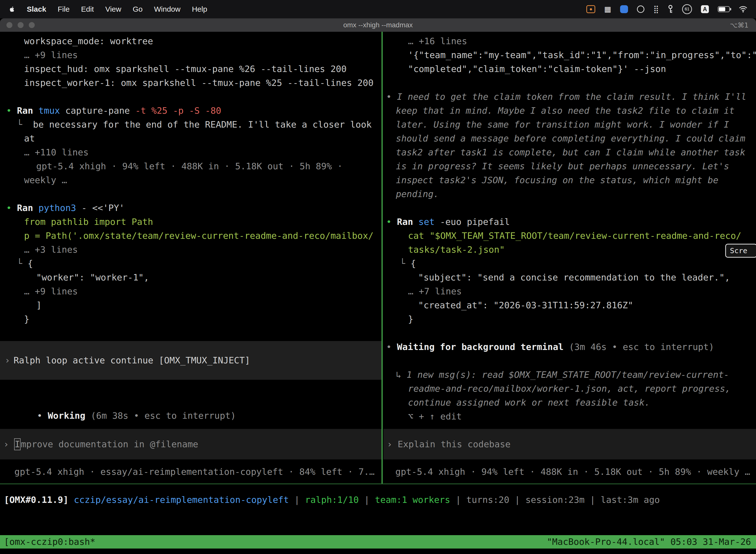 The image size is (756, 554). Describe the element at coordinates (378, 484) in the screenshot. I see `pane-bottom-border` at that location.